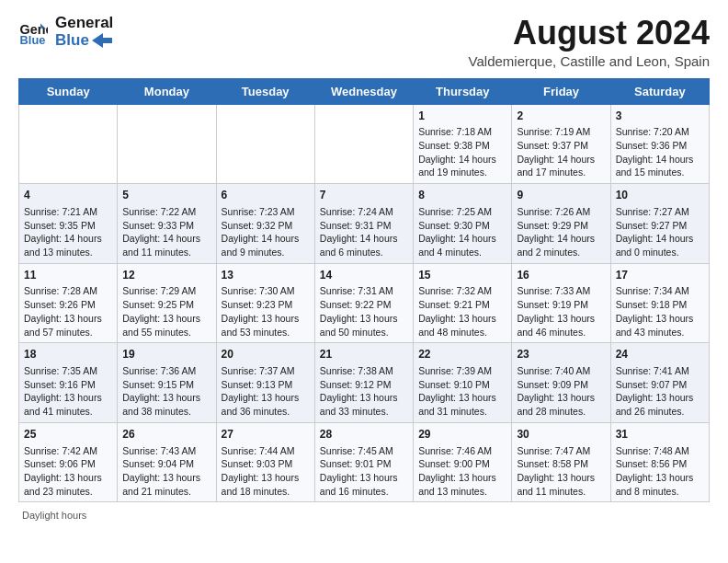 This screenshot has width=728, height=563. Describe the element at coordinates (266, 232) in the screenshot. I see `day-info: Sunrise: 7:23 AM Sunset: 9:32 PM Dayligh…` at that location.